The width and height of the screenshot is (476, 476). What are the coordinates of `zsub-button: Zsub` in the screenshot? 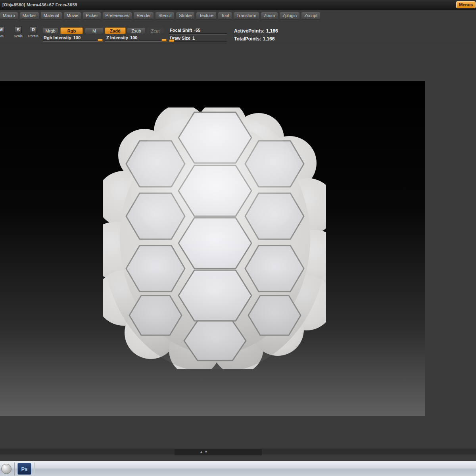 It's located at (136, 31).